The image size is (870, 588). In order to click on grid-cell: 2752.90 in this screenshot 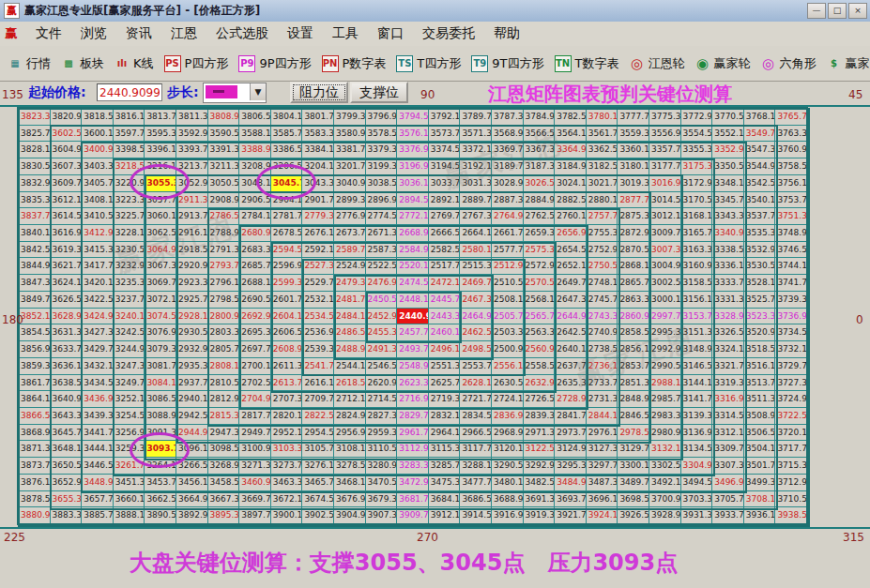, I will do `click(603, 249)`.